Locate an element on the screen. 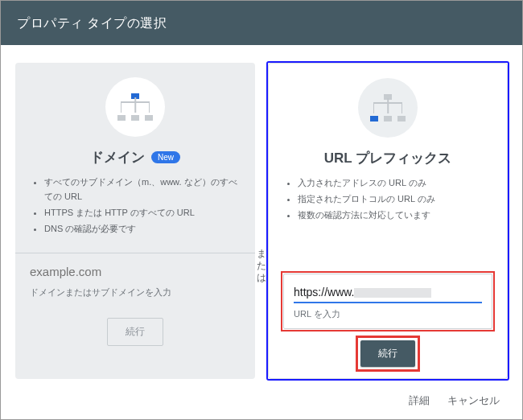 This screenshot has width=523, height=420. dialog-footer: 詳細 キャンセル is located at coordinates (262, 402).